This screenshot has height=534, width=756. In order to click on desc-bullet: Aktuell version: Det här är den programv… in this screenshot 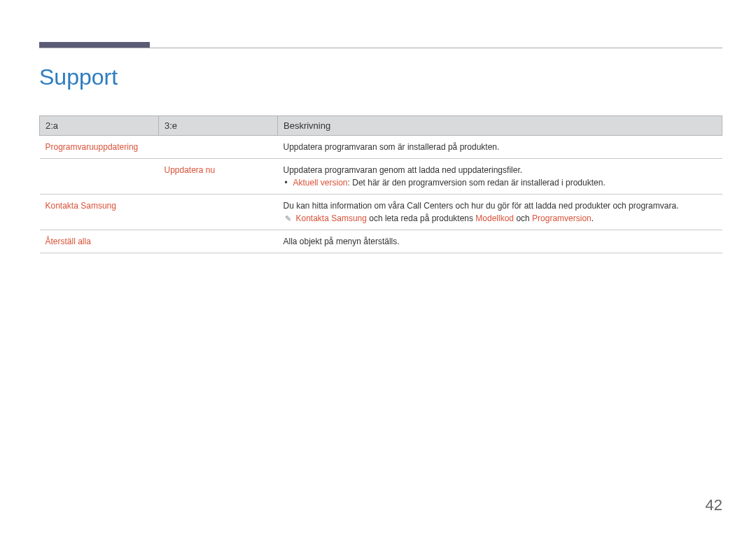, I will do `click(500, 183)`.